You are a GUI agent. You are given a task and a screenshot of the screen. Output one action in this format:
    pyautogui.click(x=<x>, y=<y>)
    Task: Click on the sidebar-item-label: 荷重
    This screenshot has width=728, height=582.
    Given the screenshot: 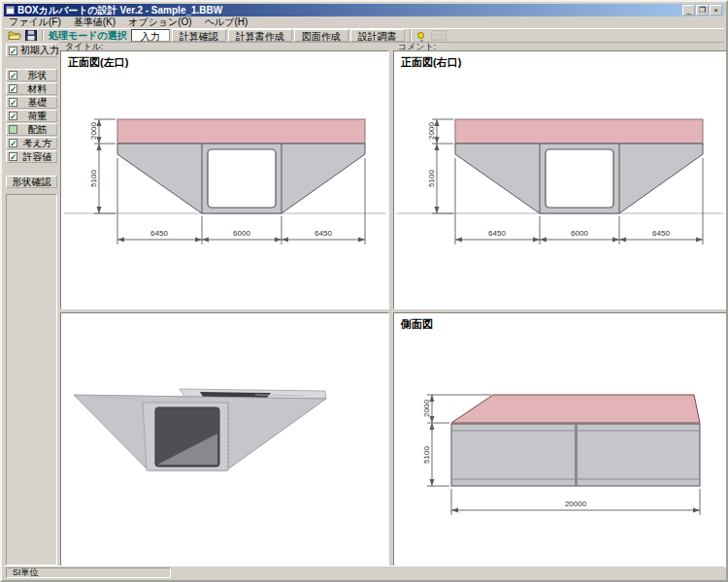 What is the action you would take?
    pyautogui.click(x=37, y=116)
    